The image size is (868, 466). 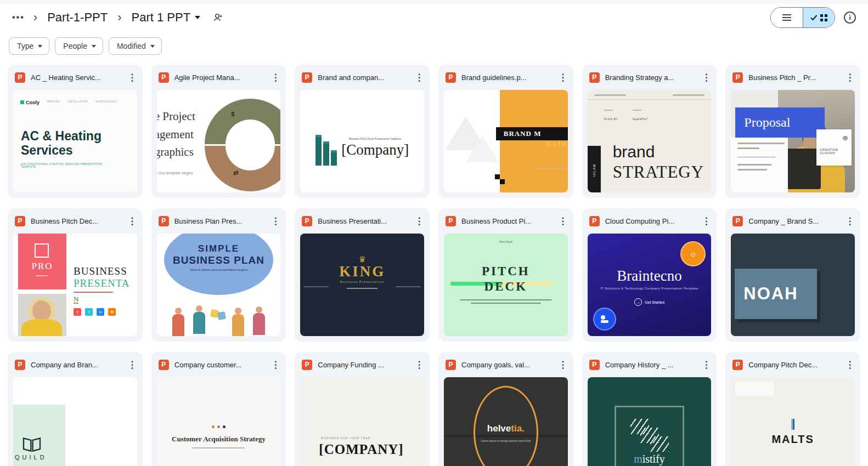 What do you see at coordinates (650, 275) in the screenshot?
I see `file-card: PCloud Computing Pi...⋮ ☼ Braintecno IT …` at bounding box center [650, 275].